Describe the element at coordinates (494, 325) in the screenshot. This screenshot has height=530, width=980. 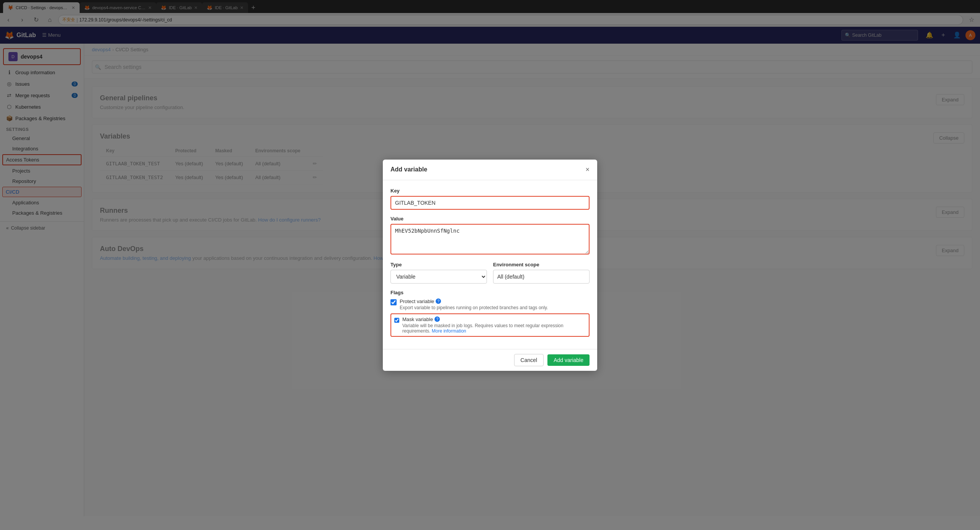
I see `mask-flag-text: Mask variable ? Variable will be masked …` at that location.